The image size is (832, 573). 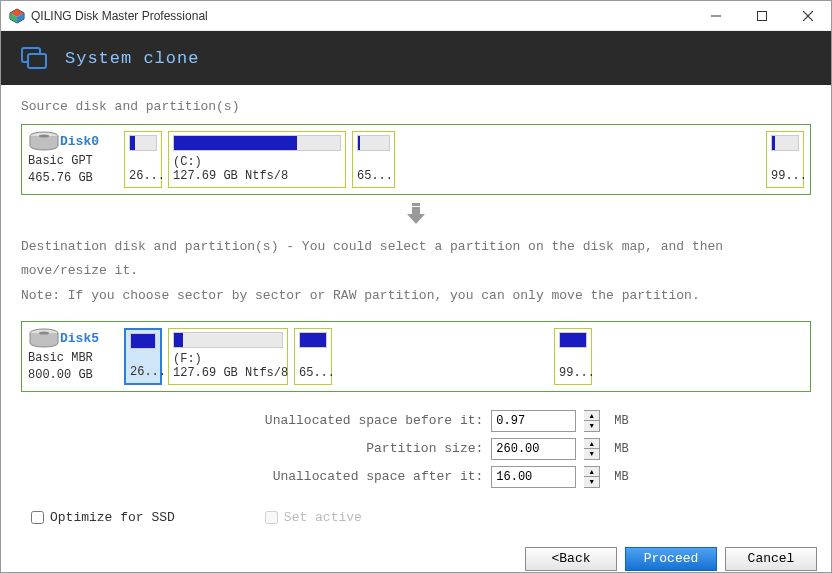 I want to click on source-disk-name: Disk0, so click(x=80, y=142).